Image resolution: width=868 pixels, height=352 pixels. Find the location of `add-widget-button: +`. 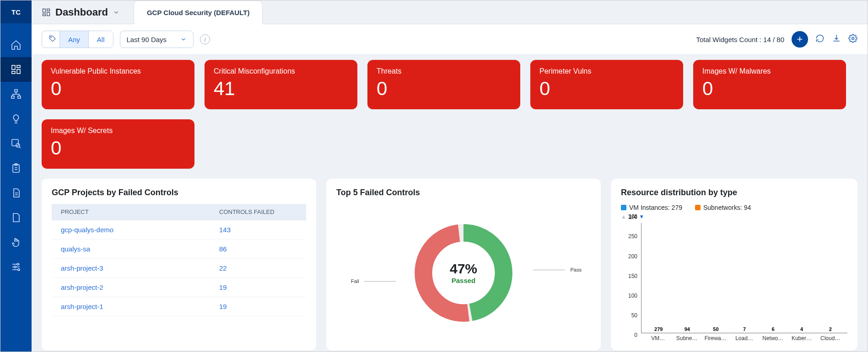

add-widget-button: + is located at coordinates (800, 39).